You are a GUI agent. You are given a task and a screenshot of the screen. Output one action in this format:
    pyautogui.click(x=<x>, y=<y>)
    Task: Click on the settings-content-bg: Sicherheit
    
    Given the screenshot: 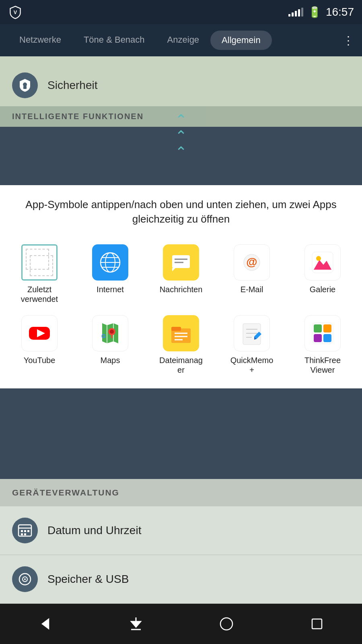 What is the action you would take?
    pyautogui.click(x=181, y=81)
    